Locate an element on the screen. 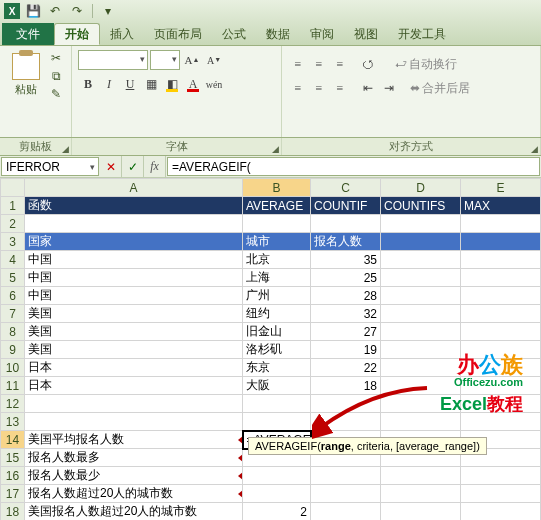  cell: AVERAGE is located at coordinates (277, 206).